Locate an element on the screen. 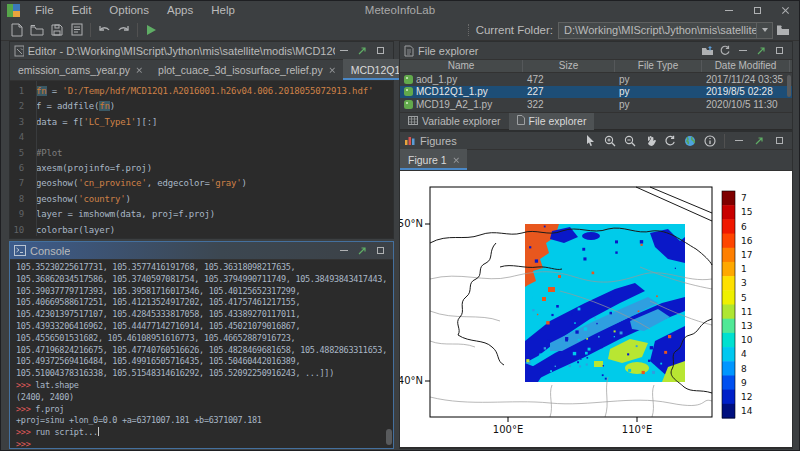 This screenshot has height=451, width=800. console-maximize-button is located at coordinates (380, 251).